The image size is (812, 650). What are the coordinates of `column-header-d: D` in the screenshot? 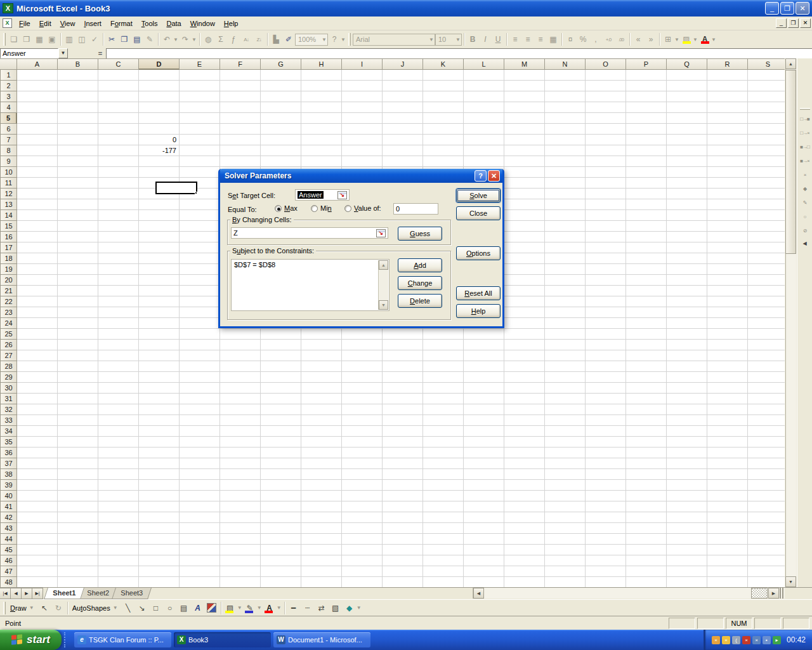 It's located at (159, 64).